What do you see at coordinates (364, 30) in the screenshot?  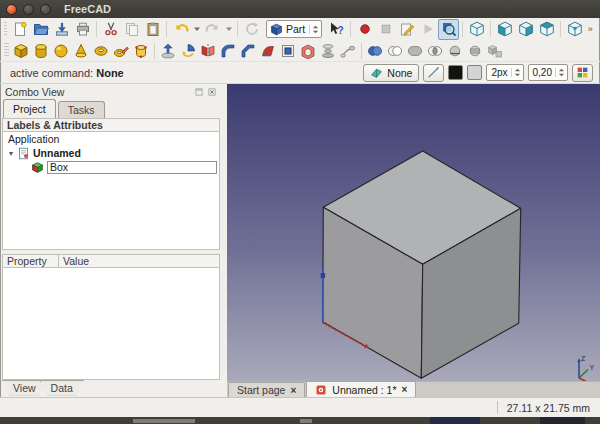 I see `macro-record-button` at bounding box center [364, 30].